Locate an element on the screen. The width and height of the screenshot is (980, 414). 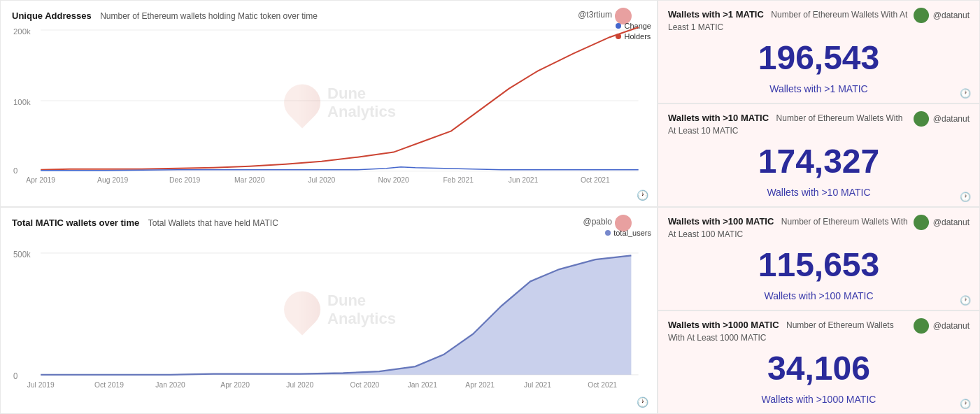
svg-text: 200k is located at coordinates (22, 31).